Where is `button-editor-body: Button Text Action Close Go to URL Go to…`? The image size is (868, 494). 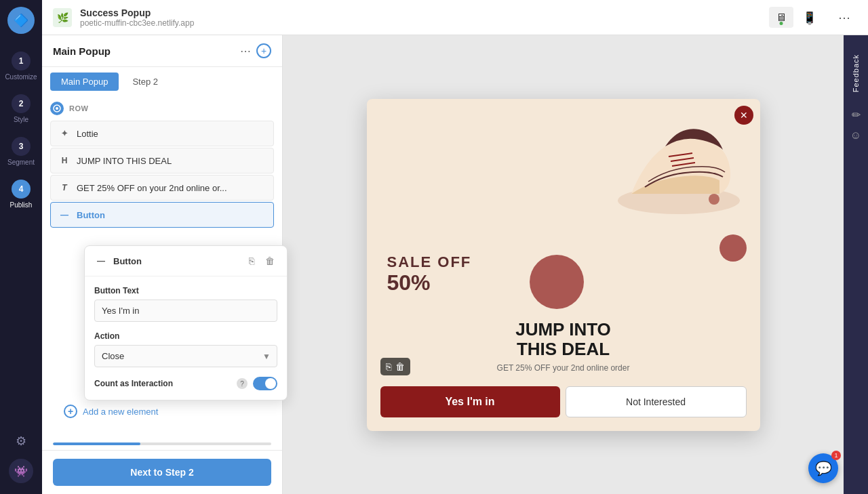
button-editor-body: Button Text Action Close Go to URL Go to… is located at coordinates (186, 338).